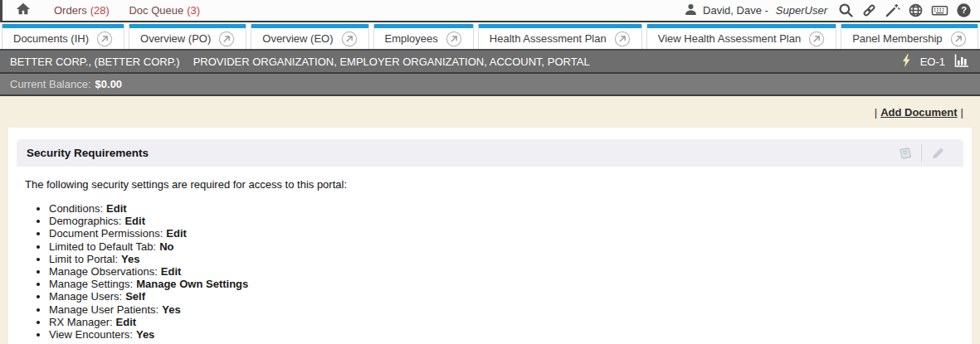 The height and width of the screenshot is (344, 980). What do you see at coordinates (103, 272) in the screenshot?
I see `setting-label: Manage Observations:` at bounding box center [103, 272].